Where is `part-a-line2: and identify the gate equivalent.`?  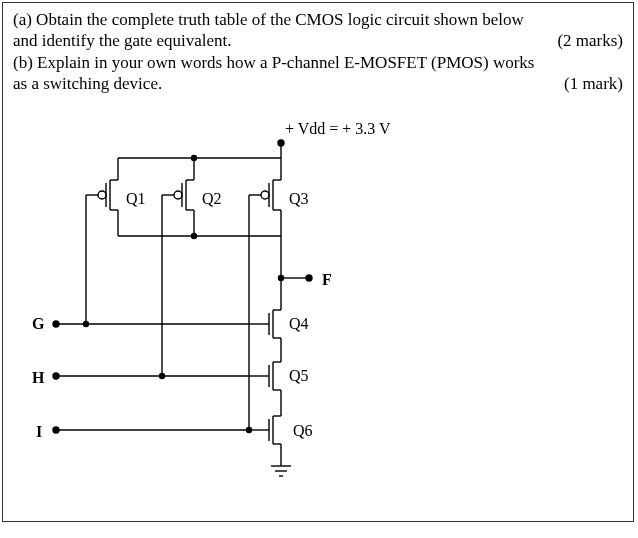 part-a-line2: and identify the gate equivalent. is located at coordinates (122, 40).